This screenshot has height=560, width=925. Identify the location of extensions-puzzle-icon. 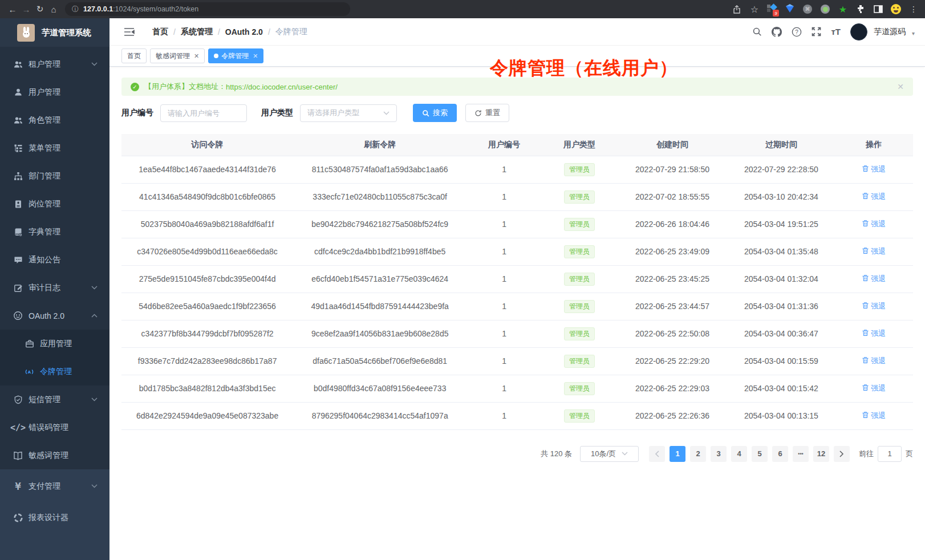
(861, 9).